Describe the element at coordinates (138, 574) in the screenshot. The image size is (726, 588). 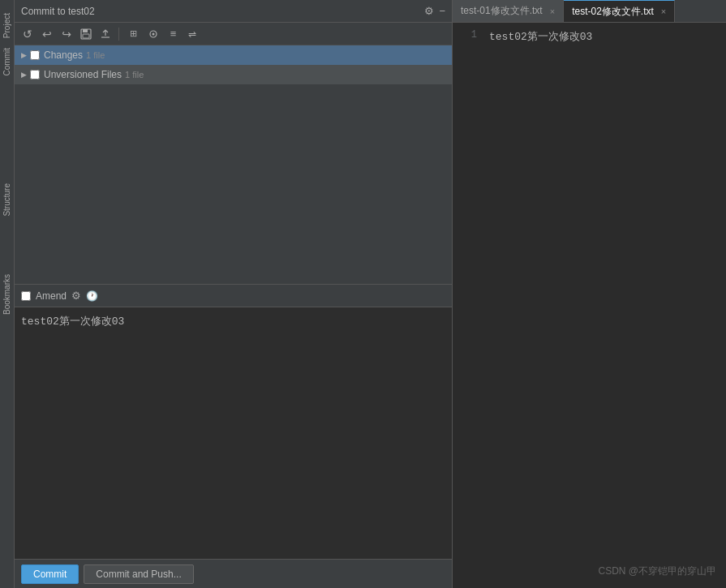
I see `commit-and-push-button: Commit and Push...` at that location.